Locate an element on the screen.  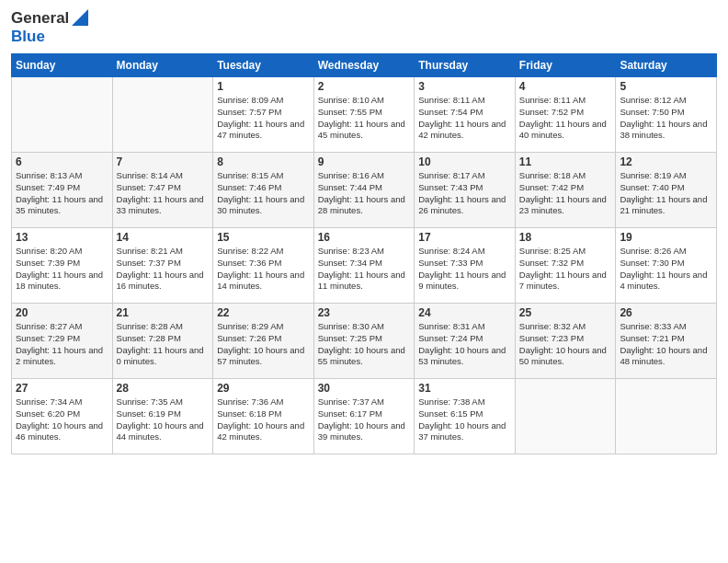
day-info: Sunrise: 8:29 AM Sunset: 7:26 PM Dayligh… is located at coordinates (263, 344).